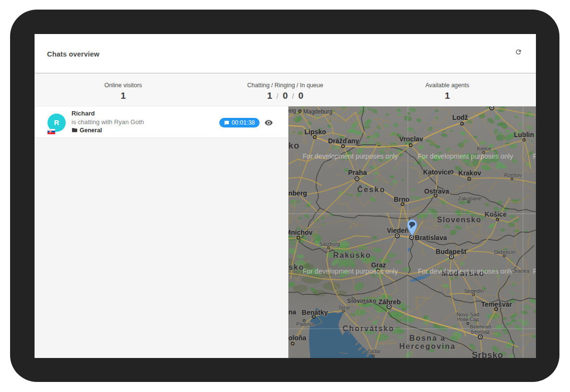  What do you see at coordinates (352, 255) in the screenshot?
I see `svg-text: Rakúsko` at bounding box center [352, 255].